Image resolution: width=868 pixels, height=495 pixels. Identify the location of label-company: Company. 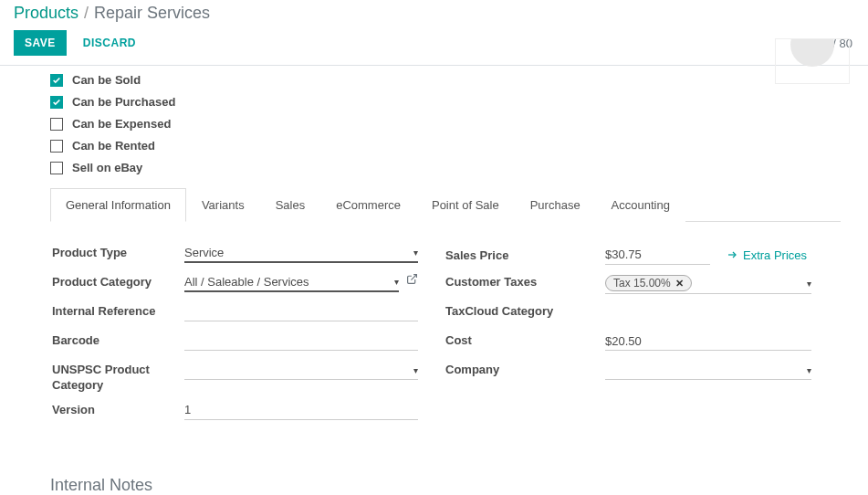
(526, 369).